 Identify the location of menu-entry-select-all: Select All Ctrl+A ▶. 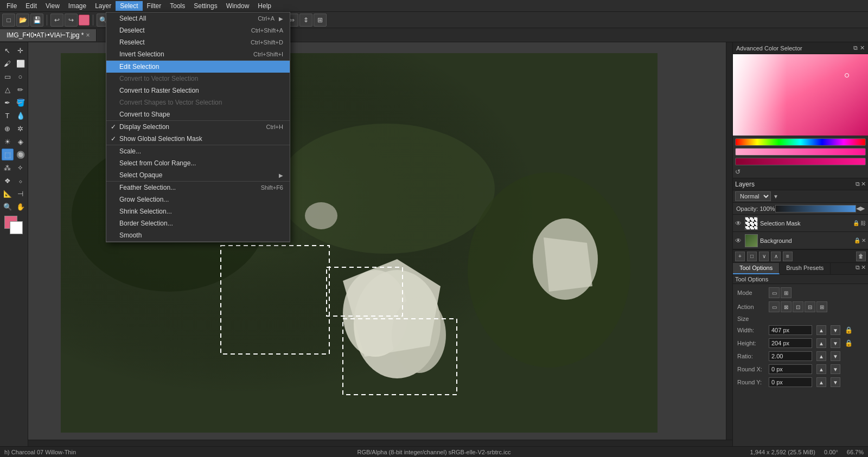
(198, 18).